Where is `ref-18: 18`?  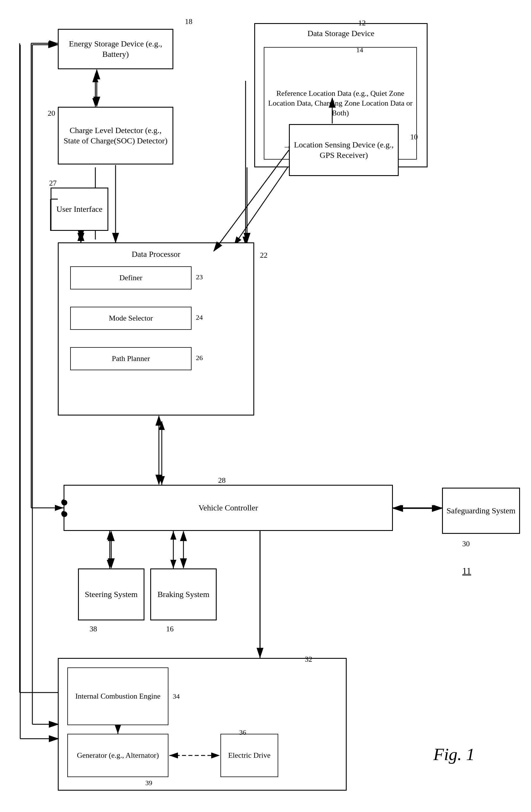 ref-18: 18 is located at coordinates (188, 22).